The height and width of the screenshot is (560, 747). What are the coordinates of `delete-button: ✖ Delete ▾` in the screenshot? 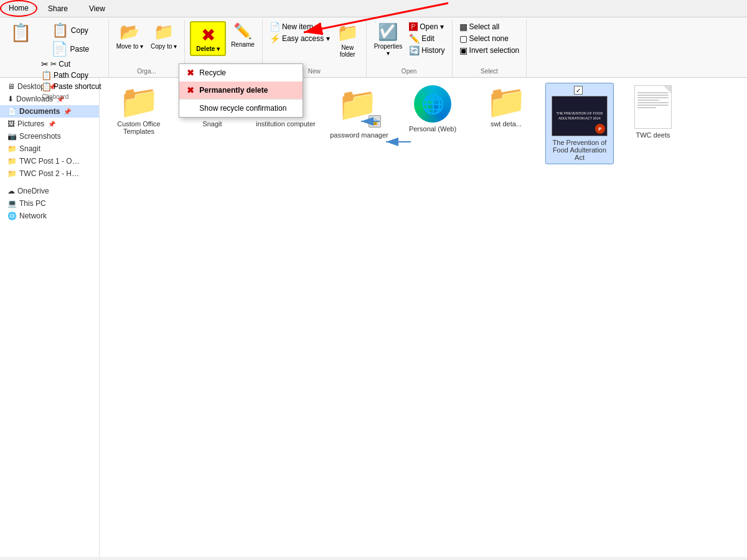 It's located at (208, 39).